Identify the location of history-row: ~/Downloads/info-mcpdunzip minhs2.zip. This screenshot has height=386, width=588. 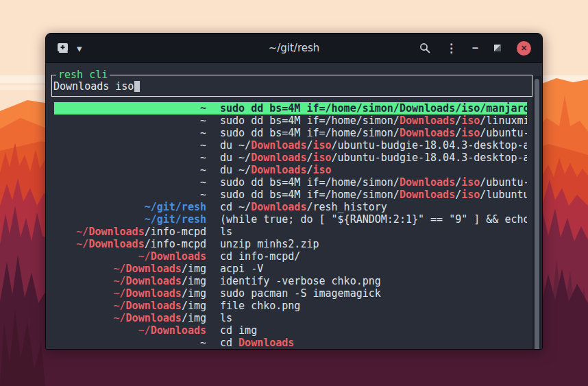
(291, 244).